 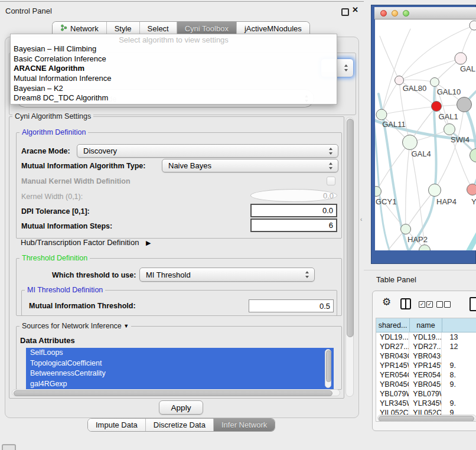 What do you see at coordinates (426, 347) in the screenshot?
I see `table-row: YDR27...YDR27...12` at bounding box center [426, 347].